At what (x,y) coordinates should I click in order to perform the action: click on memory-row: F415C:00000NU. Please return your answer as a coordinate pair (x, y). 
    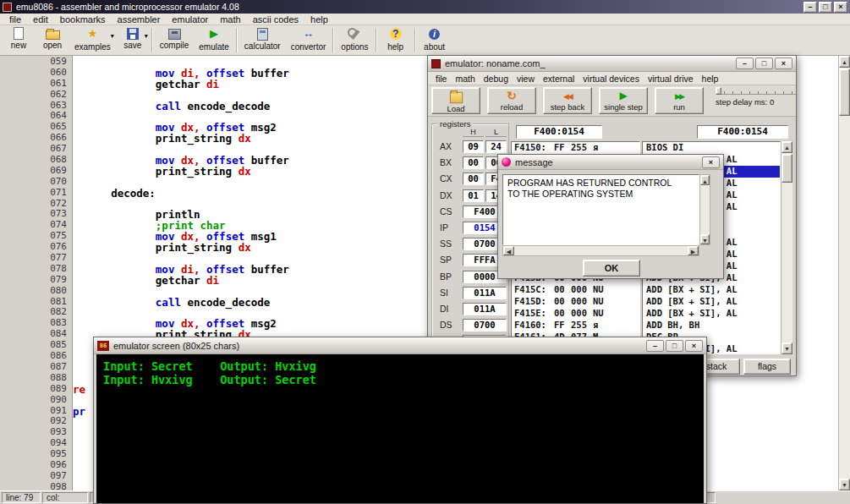
    Looking at the image, I should click on (575, 290).